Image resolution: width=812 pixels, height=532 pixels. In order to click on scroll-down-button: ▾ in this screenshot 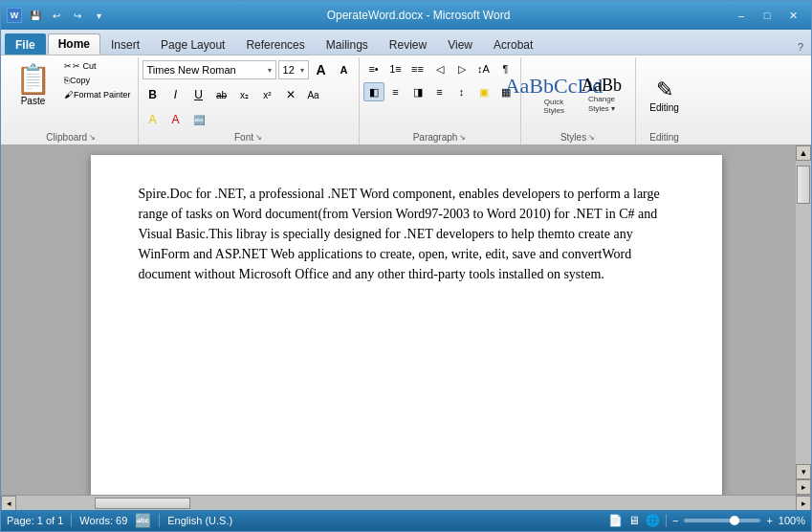, I will do `click(803, 472)`.